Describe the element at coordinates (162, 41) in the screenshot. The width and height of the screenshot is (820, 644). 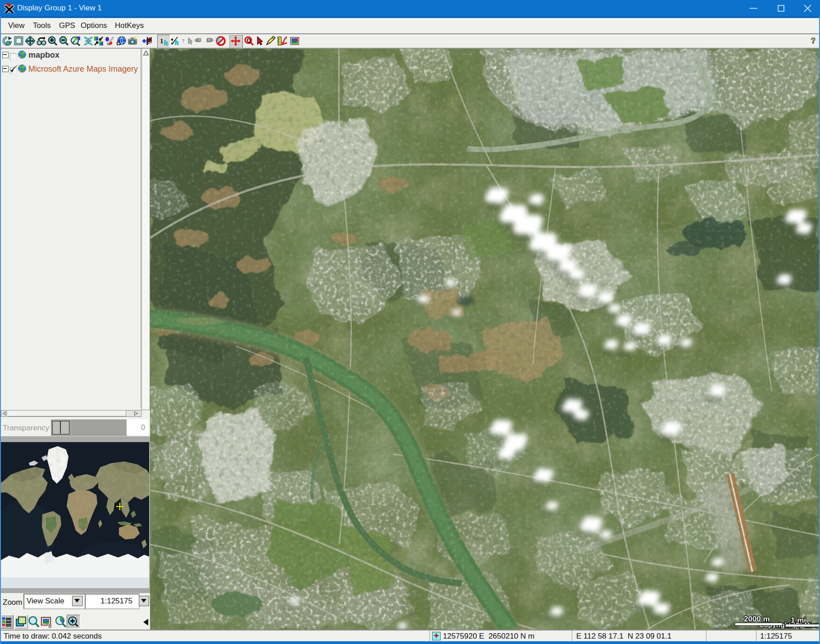
I see `svg-text: 1` at that location.